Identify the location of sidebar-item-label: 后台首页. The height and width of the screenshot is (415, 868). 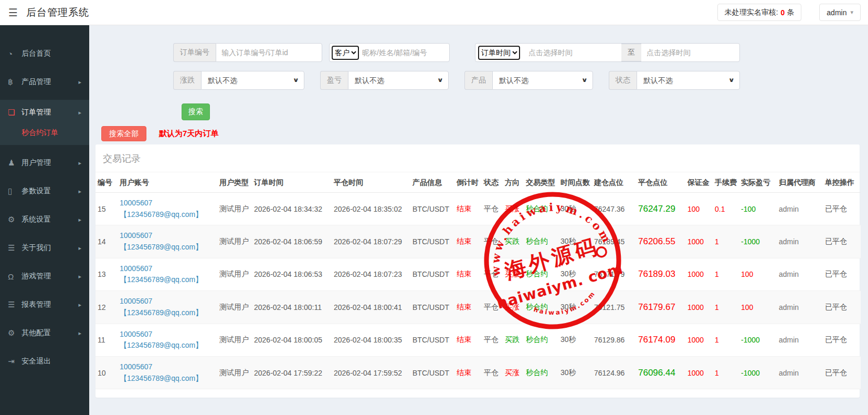
(36, 54).